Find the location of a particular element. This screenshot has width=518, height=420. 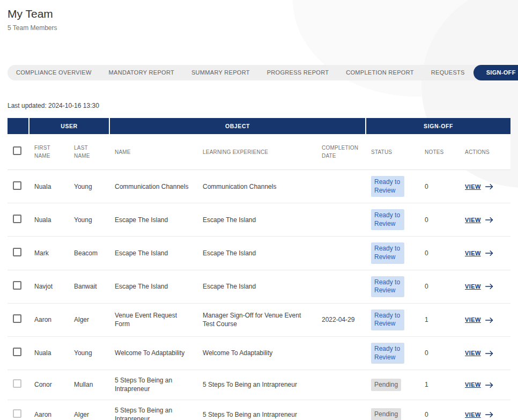

select-all-checkbox is located at coordinates (17, 151).